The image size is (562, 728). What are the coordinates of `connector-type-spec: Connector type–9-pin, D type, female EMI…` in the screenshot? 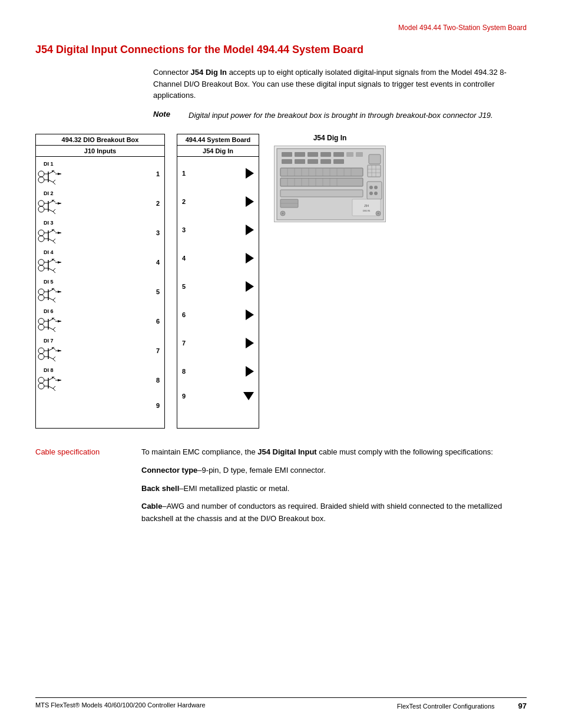 It's located at (334, 470).